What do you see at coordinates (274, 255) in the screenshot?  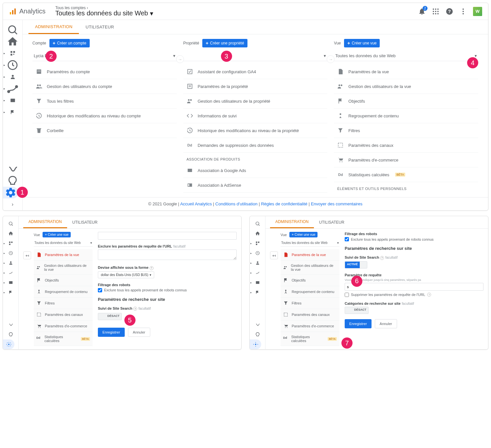 I see `back-button: ↤` at bounding box center [274, 255].